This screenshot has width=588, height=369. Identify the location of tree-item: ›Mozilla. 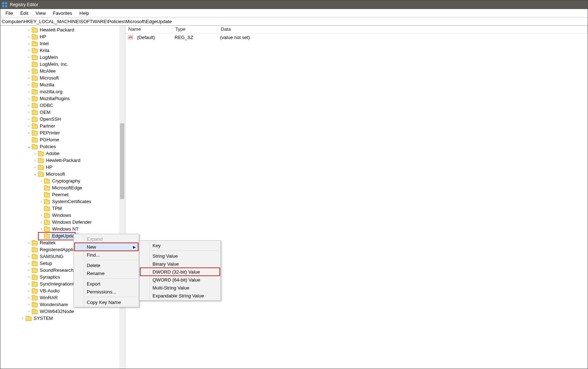
(63, 85).